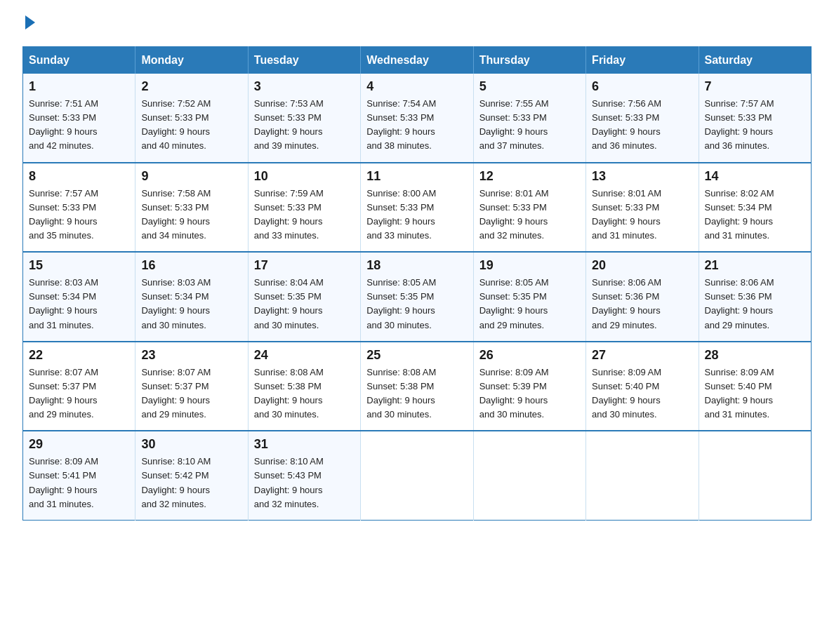 This screenshot has height=644, width=834. What do you see at coordinates (417, 118) in the screenshot?
I see `week-row-1: 1 Sunrise: 7:51 AMSunset: 5:33 PMDayligh…` at bounding box center [417, 118].